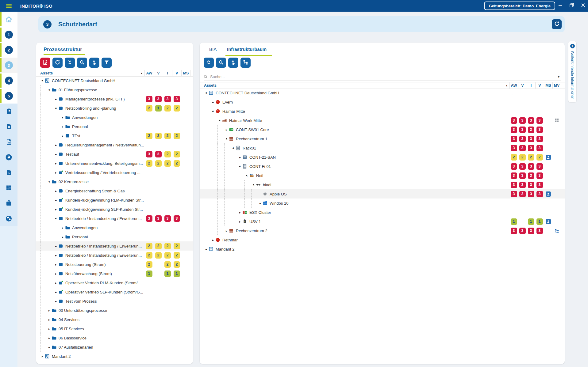  Describe the element at coordinates (9, 35) in the screenshot. I see `sidebar-item-step-1: 1` at that location.